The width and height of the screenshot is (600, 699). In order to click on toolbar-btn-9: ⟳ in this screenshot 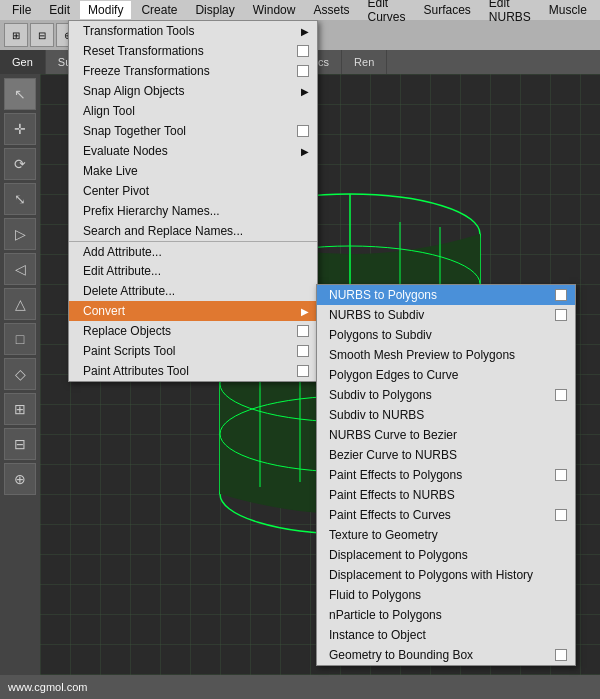, I will do `click(224, 35)`.